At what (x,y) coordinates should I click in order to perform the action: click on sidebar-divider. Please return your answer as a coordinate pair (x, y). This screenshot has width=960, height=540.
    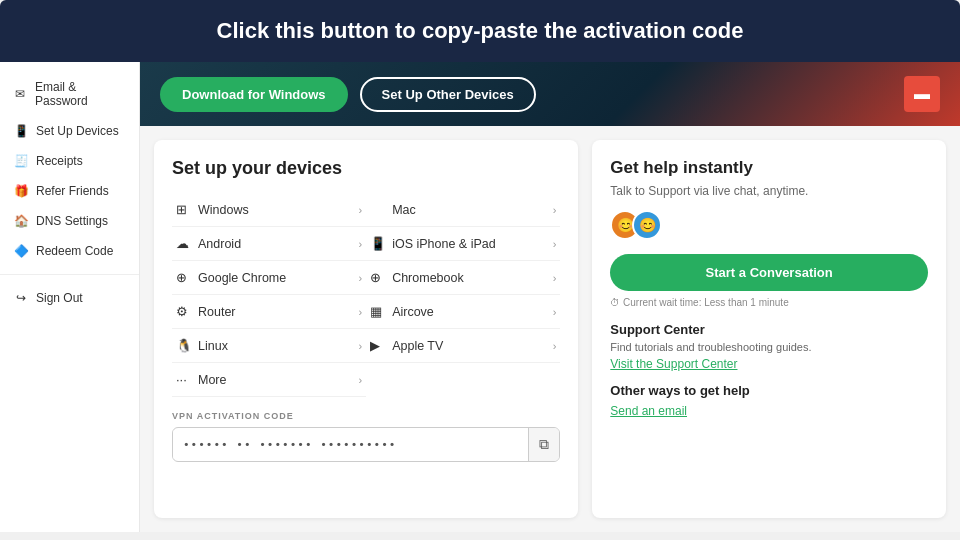
    Looking at the image, I should click on (70, 274).